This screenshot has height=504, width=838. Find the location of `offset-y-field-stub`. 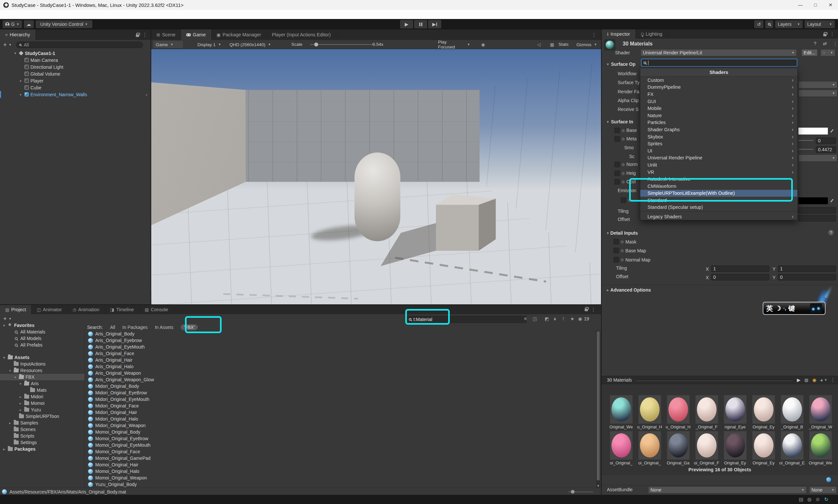

offset-y-field-stub is located at coordinates (817, 218).